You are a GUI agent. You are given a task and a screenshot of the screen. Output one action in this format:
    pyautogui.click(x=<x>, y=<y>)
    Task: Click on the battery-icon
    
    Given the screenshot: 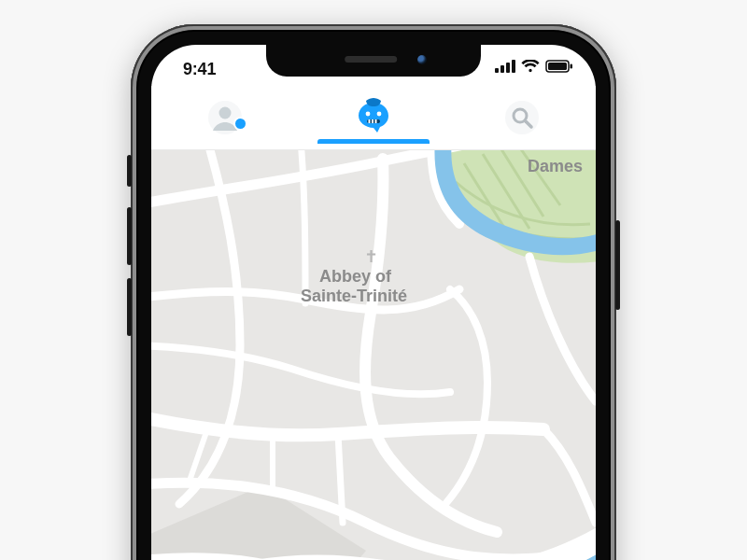 What is the action you would take?
    pyautogui.click(x=559, y=66)
    